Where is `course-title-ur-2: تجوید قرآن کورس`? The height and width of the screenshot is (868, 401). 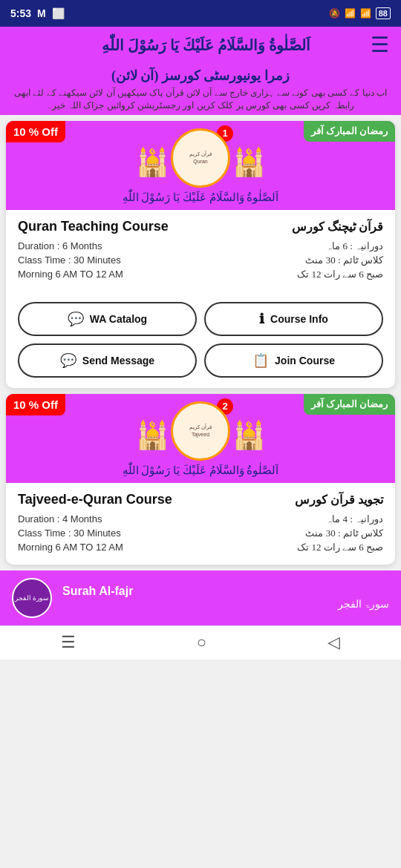
course-title-ur-2: تجوید قرآن کورس is located at coordinates (339, 500).